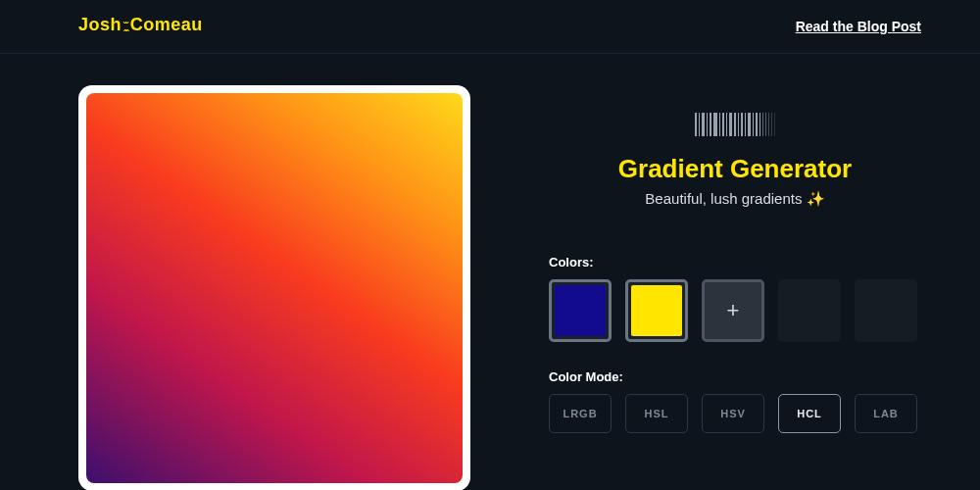  Describe the element at coordinates (125, 30) in the screenshot. I see `logo-w-icon: ˘˘ ˆˆ` at that location.